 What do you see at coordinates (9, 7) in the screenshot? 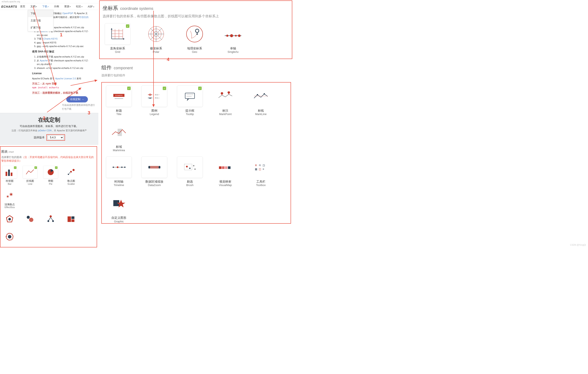
I see `logo: ECHARTS` at bounding box center [9, 7].